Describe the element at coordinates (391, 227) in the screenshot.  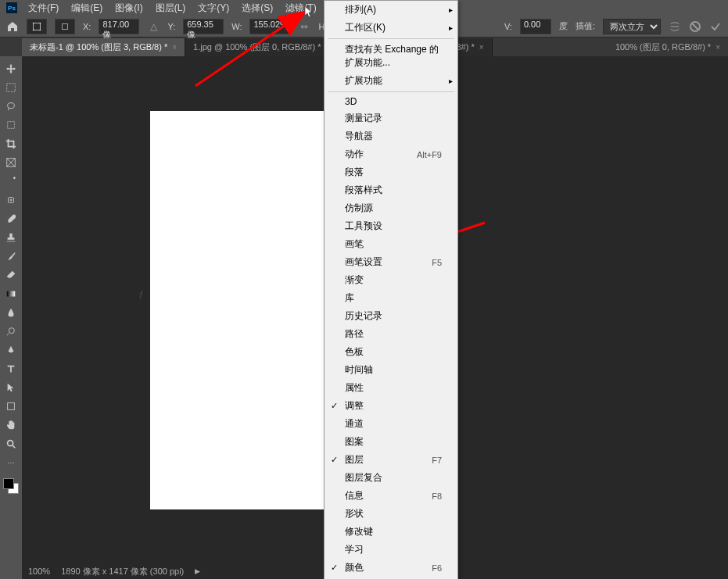
I see `menu-item-13: 工具预设` at that location.